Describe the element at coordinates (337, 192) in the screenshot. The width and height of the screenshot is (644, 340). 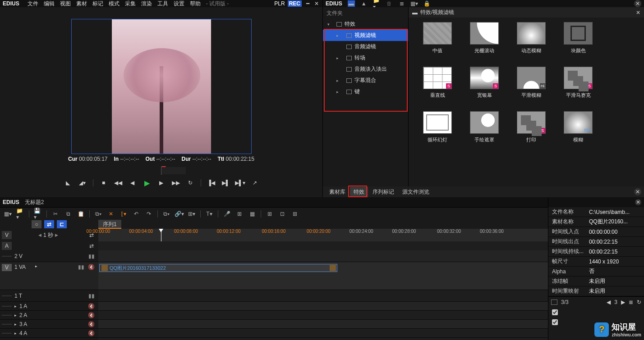
I see `tab-bin: 素材库` at that location.